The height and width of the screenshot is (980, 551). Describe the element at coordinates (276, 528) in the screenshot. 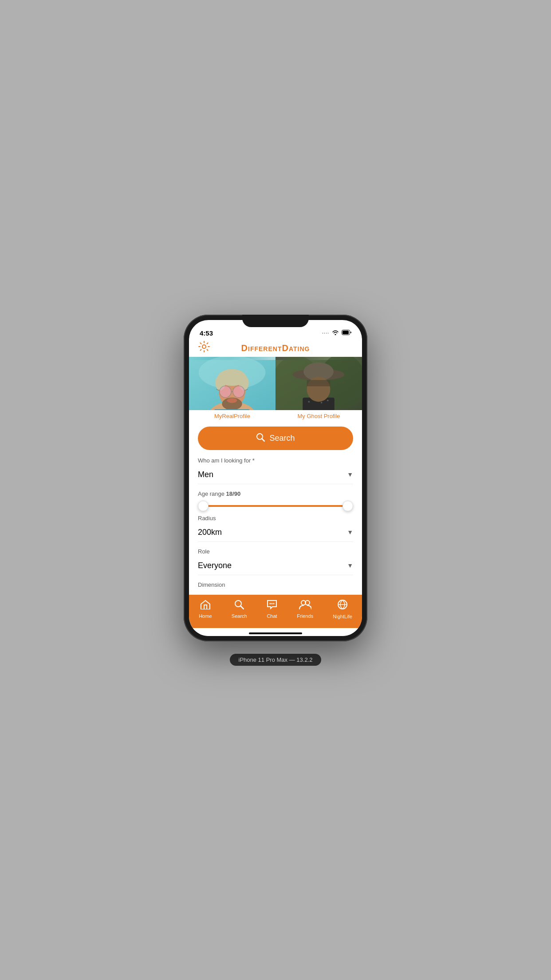

I see `radius-section: Radius 200km ▼` at that location.